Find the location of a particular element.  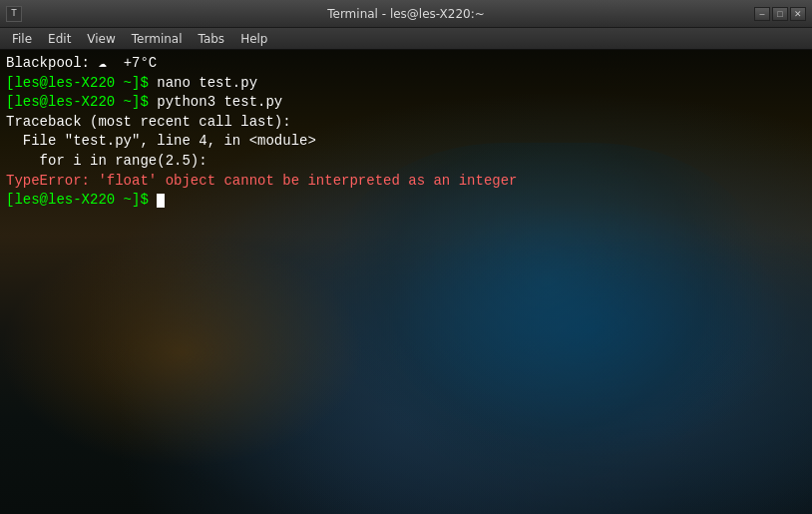

prompt-3: [les@les-X220 ~]$ is located at coordinates (82, 200).